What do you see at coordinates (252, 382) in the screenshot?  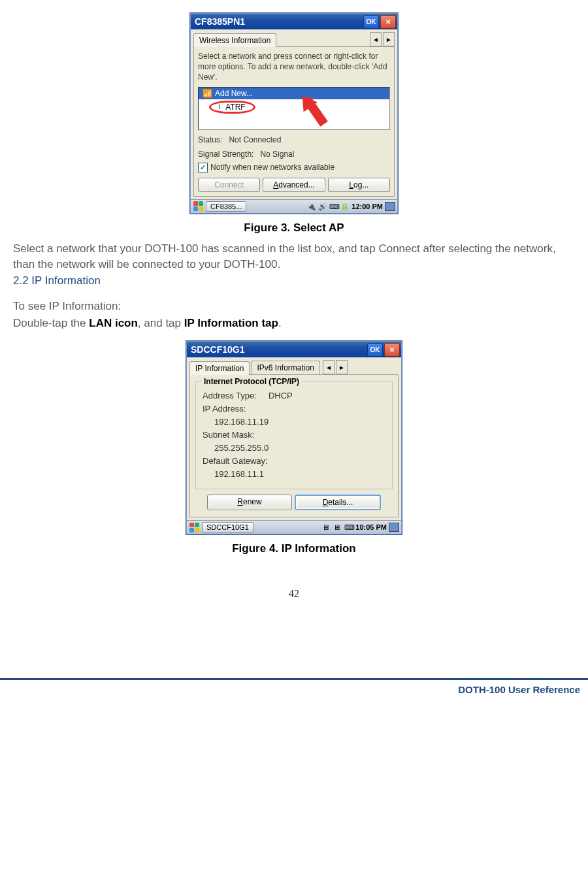 I see `fieldset-legend: Internet Protocol (TCP/IP)` at bounding box center [252, 382].